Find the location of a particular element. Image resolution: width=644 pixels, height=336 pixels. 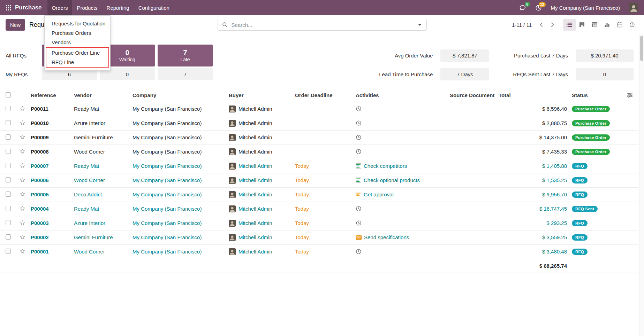

column-header-reference: Reference is located at coordinates (51, 95).